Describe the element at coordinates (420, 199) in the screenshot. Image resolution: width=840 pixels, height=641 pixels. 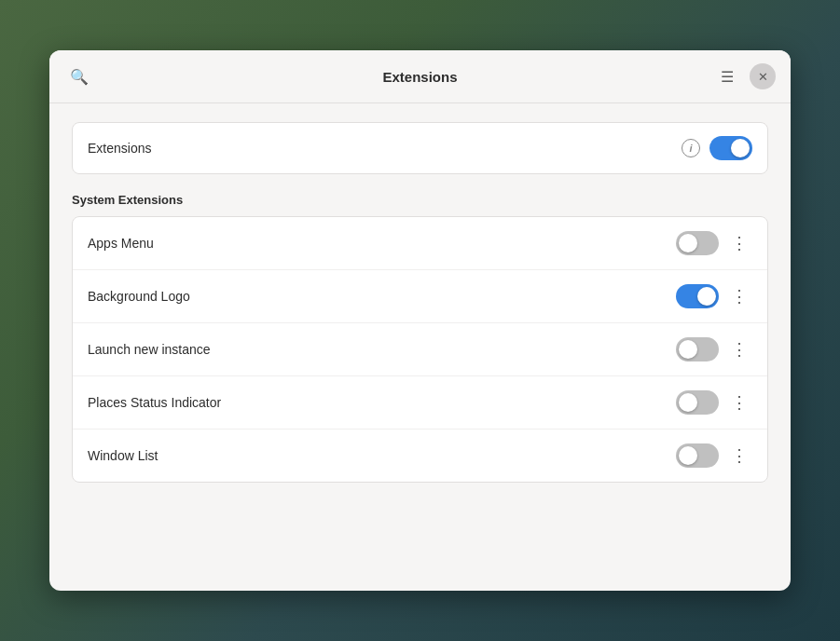
I see `section-title: System Extensions` at that location.